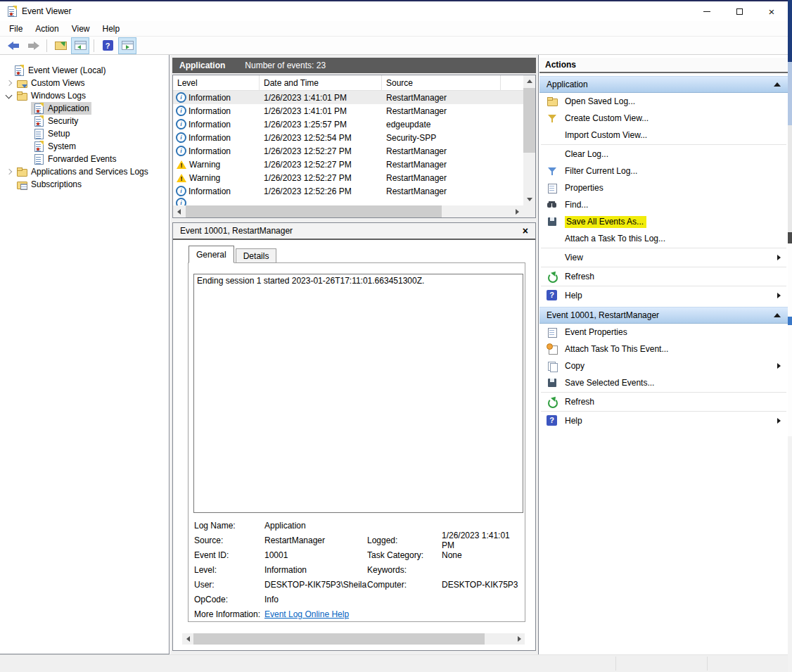 The width and height of the screenshot is (792, 672). What do you see at coordinates (84, 134) in the screenshot?
I see `tree-item: Setup` at bounding box center [84, 134].